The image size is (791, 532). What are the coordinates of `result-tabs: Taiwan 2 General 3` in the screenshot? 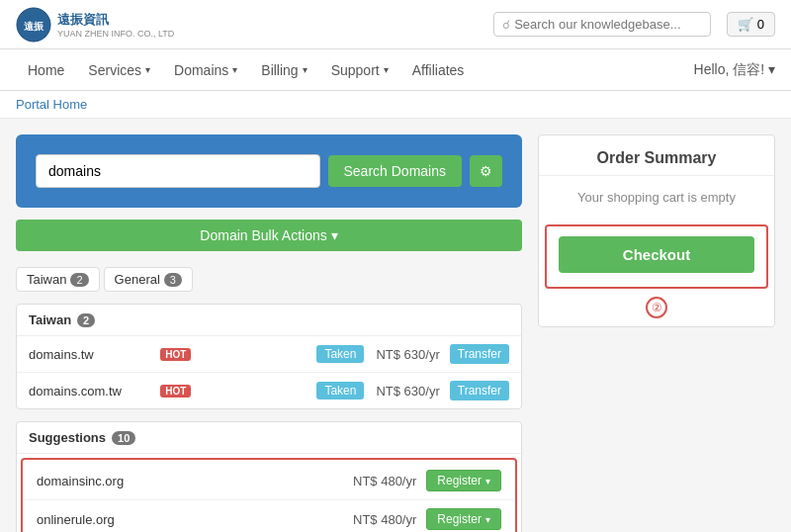 It's located at (269, 279).